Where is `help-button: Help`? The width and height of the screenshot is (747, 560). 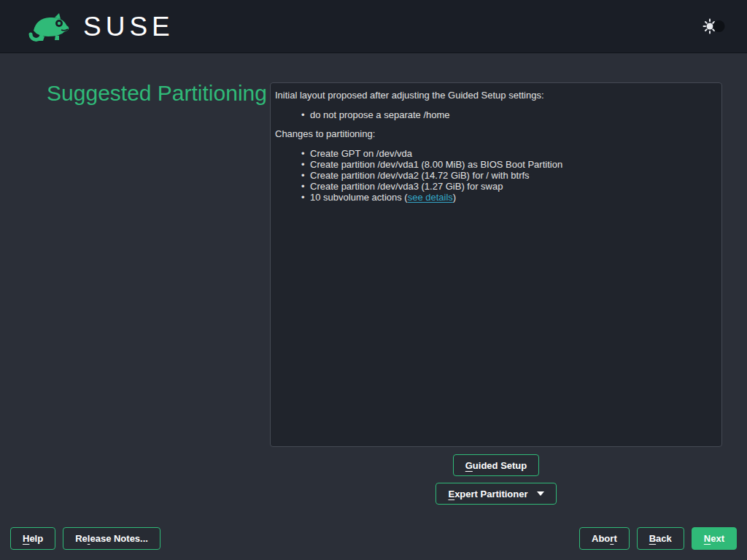
help-button: Help is located at coordinates (33, 538).